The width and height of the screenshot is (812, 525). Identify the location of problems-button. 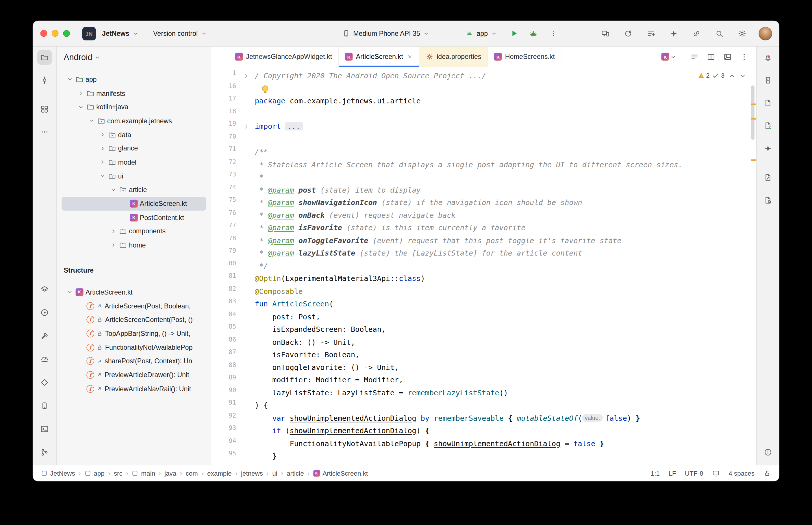
(768, 452).